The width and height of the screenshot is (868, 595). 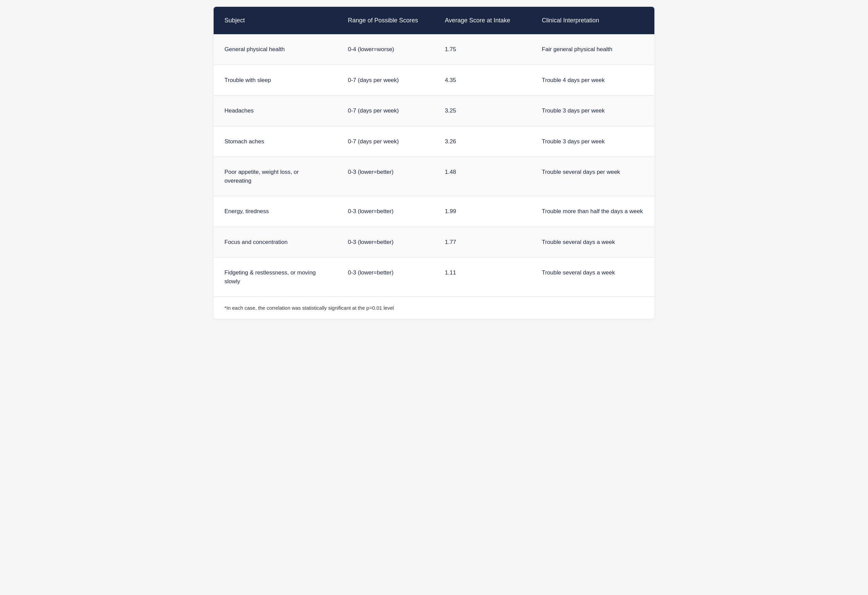 What do you see at coordinates (275, 242) in the screenshot?
I see `cell-subject: Focus and concentration` at bounding box center [275, 242].